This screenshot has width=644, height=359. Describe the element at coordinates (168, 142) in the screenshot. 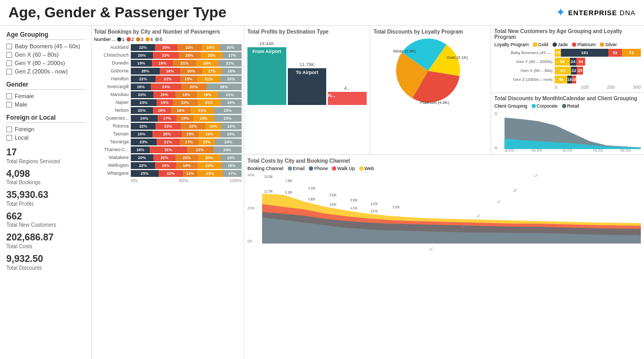

I see `stacked-bar-row: Tauranga23%21%17%15%24%` at that location.